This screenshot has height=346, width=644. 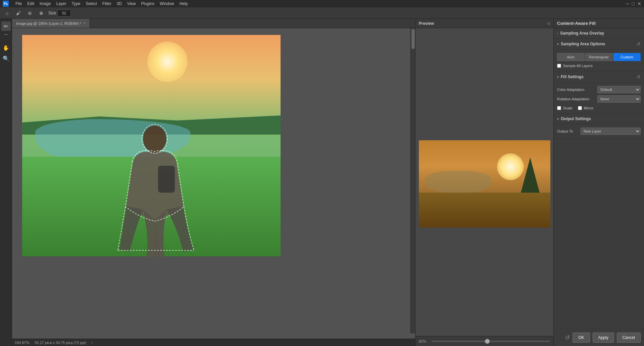 I want to click on preview-water, so click(x=458, y=182).